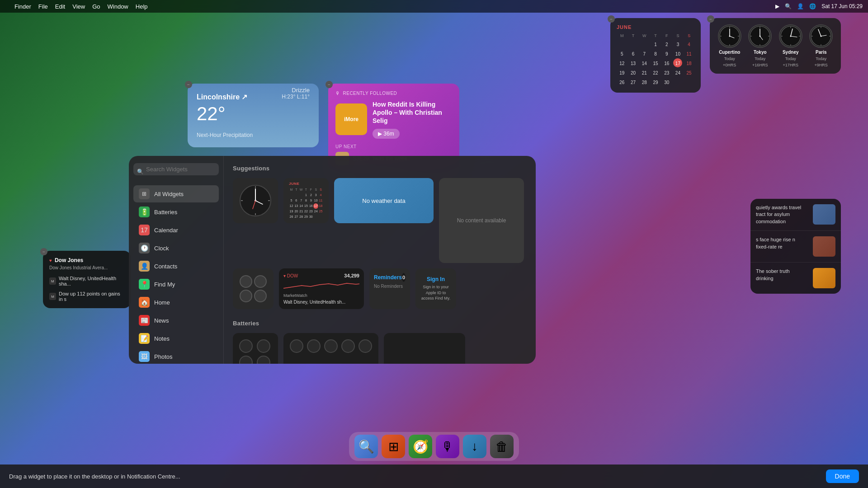 The height and width of the screenshot is (488, 868). What do you see at coordinates (44, 252) in the screenshot?
I see `stocks-close-btn: −` at bounding box center [44, 252].